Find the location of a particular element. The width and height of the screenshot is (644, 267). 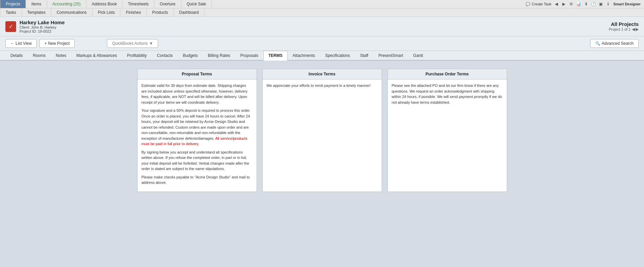

tab-specifications: Specifications is located at coordinates (338, 56).